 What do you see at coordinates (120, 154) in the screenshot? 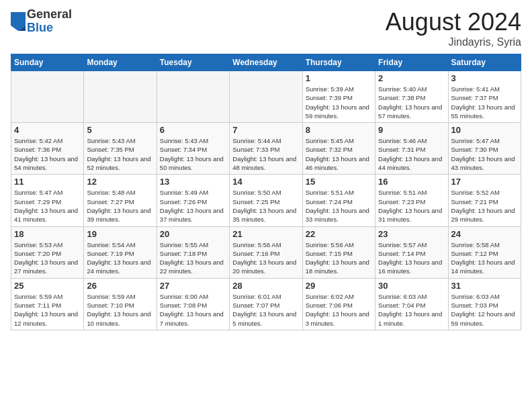
I see `day-info: Sunrise: 5:43 AMSunset: 7:35 PMDaylight:…` at bounding box center [120, 154].